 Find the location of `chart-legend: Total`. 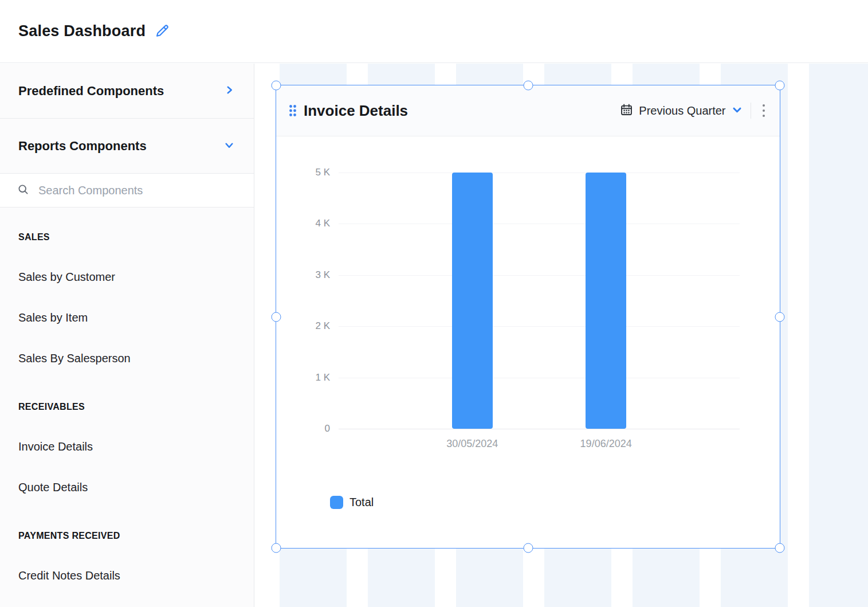

chart-legend: Total is located at coordinates (352, 502).